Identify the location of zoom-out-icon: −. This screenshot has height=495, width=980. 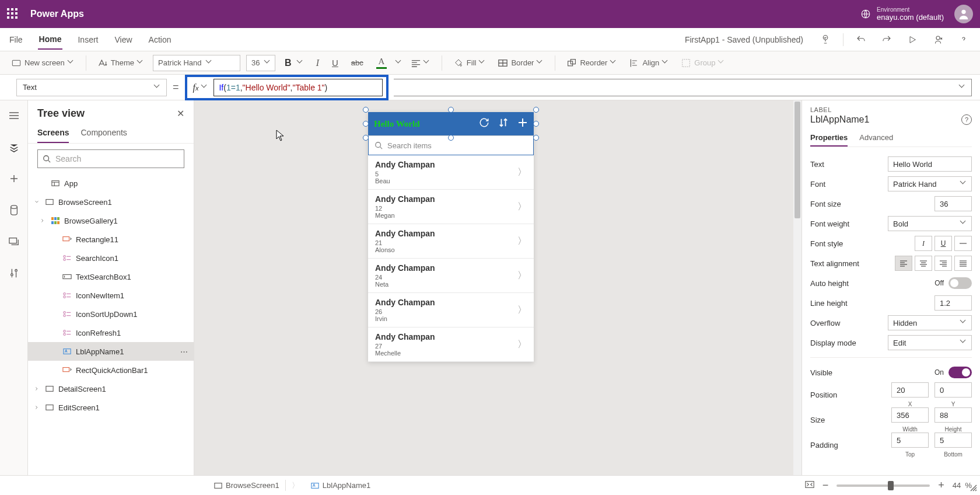
(826, 486).